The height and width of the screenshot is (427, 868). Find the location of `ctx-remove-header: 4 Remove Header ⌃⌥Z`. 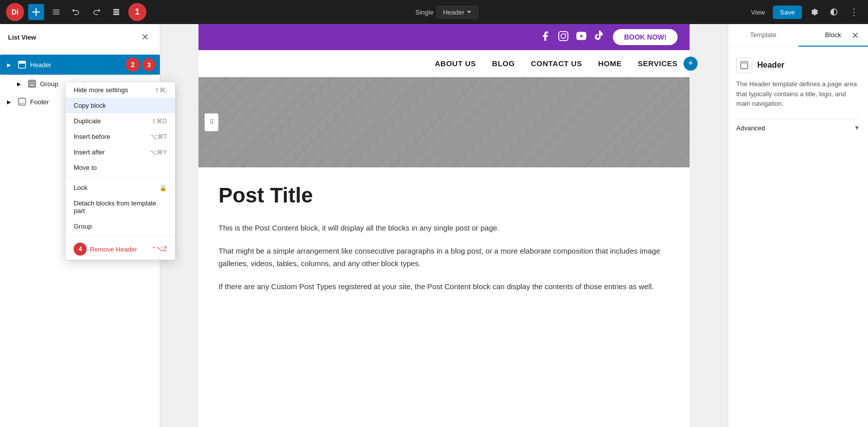

ctx-remove-header: 4 Remove Header ⌃⌥Z is located at coordinates (120, 249).